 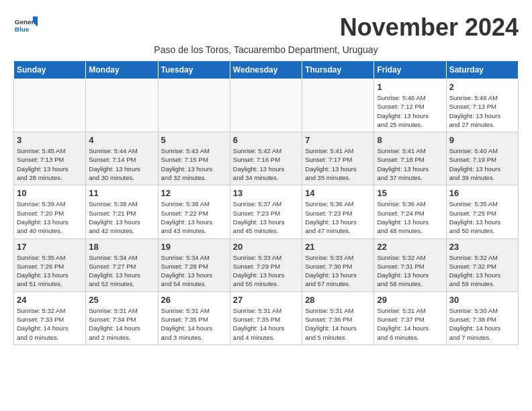 What do you see at coordinates (50, 70) in the screenshot?
I see `day-header-sunday: Sunday` at bounding box center [50, 70].